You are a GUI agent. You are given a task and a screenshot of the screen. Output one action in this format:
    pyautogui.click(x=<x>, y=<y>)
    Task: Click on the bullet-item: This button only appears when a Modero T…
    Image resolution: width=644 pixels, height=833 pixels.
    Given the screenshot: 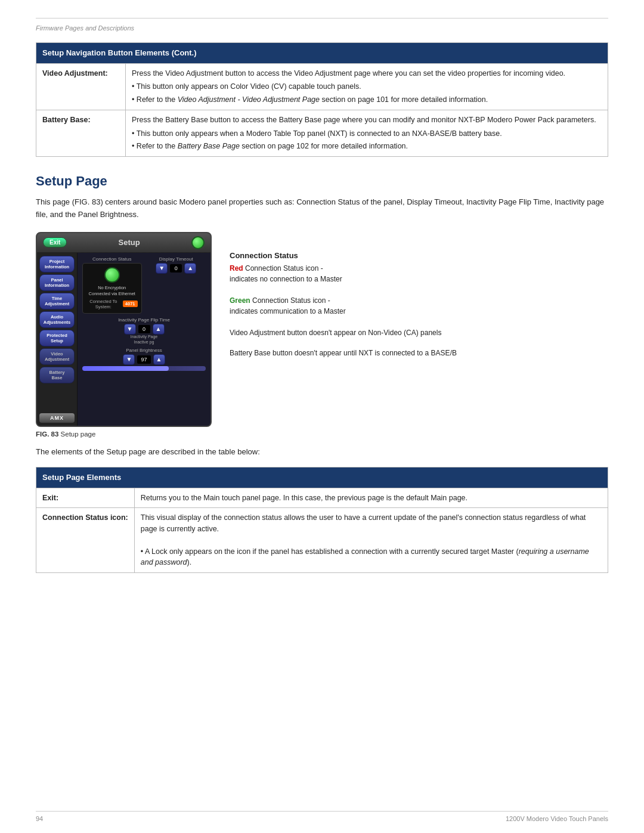 What is the action you would take?
    pyautogui.click(x=367, y=134)
    